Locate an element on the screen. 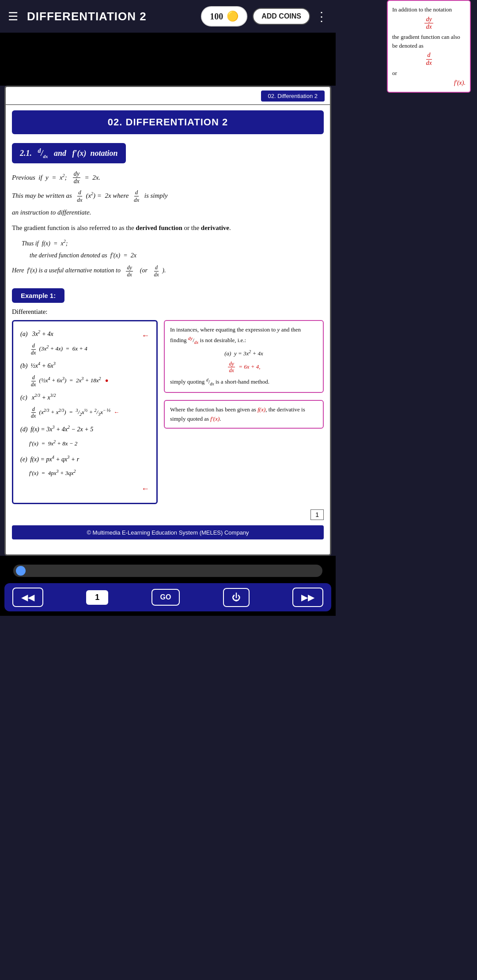 The width and height of the screenshot is (477, 980). subsection-title: 2.1. d/dx and f′(x) notation is located at coordinates (69, 153).